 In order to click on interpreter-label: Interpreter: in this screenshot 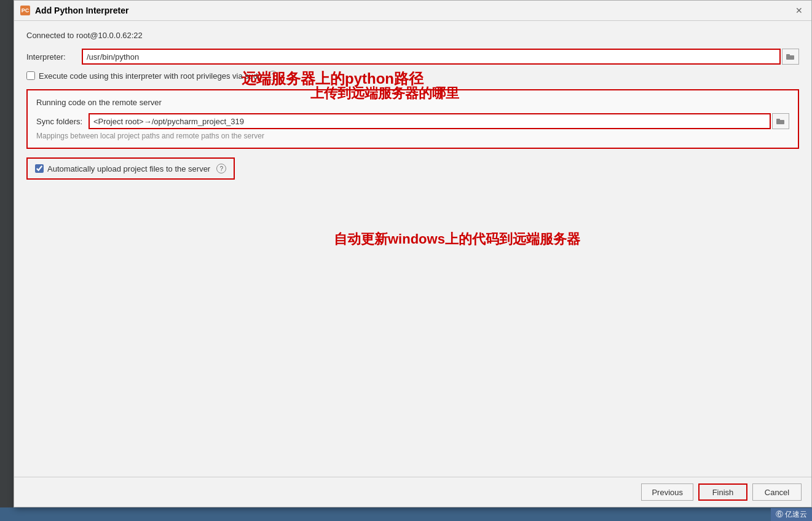, I will do `click(54, 57)`.